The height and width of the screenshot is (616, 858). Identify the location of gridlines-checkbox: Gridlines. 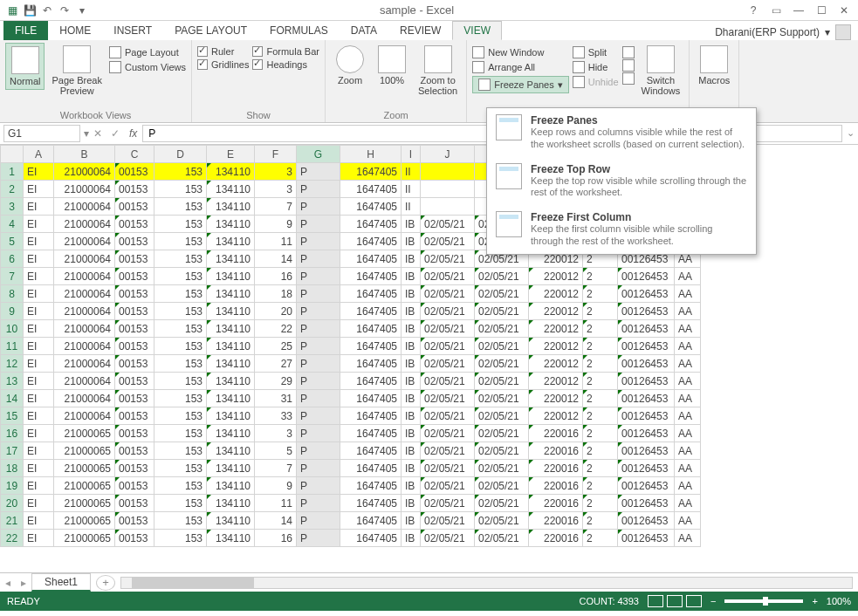
(223, 65).